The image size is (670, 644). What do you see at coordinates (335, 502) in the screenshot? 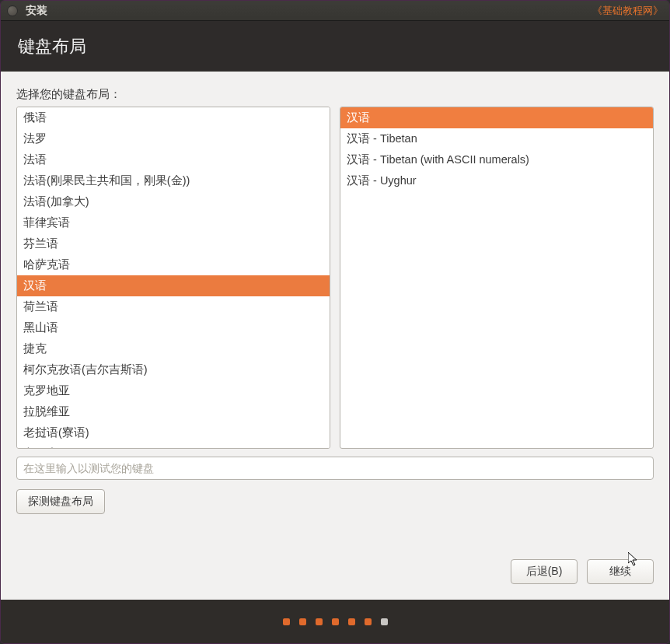
I see `detect-row: 探测键盘布局` at bounding box center [335, 502].